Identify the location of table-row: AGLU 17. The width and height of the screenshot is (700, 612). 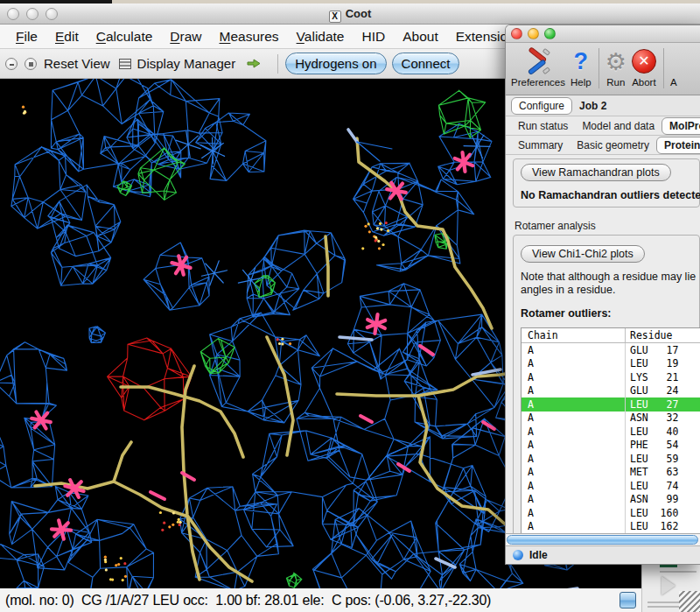
(611, 350).